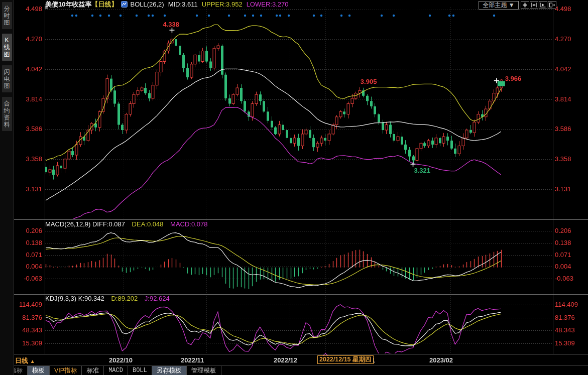  What do you see at coordinates (93, 370) in the screenshot?
I see `bottom-tab-3: 标准` at bounding box center [93, 370].